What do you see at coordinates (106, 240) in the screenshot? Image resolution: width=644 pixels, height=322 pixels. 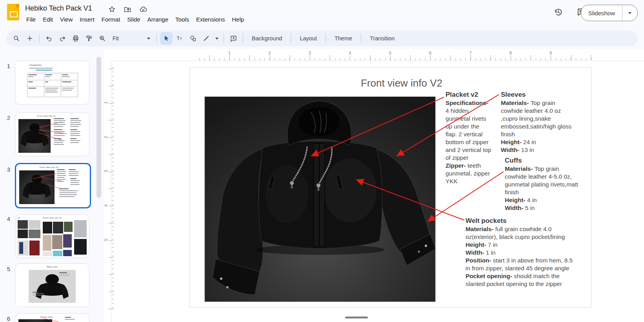 I see `v-ruler-number-5: 5` at bounding box center [106, 240].